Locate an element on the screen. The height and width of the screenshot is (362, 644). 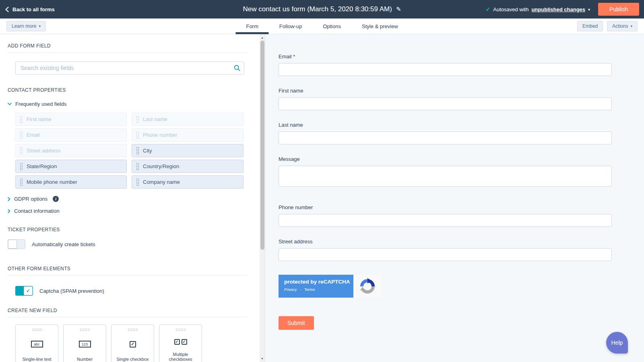
field-chip-email: Email is located at coordinates (71, 135).